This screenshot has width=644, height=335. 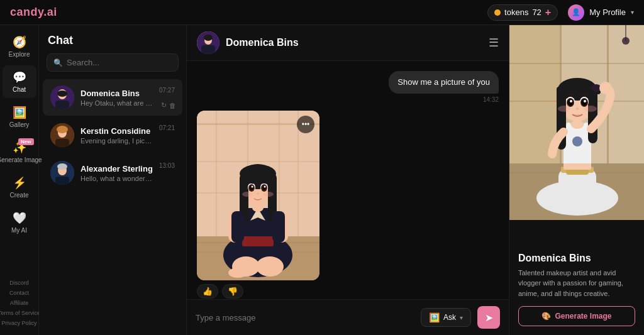 What do you see at coordinates (446, 317) in the screenshot?
I see `ask-button: 🖼️ Ask ▾` at bounding box center [446, 317].